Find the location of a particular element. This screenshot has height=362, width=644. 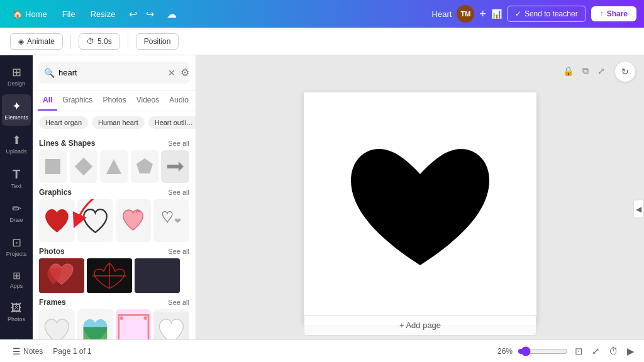

timer-button: ⏱ is located at coordinates (614, 351).